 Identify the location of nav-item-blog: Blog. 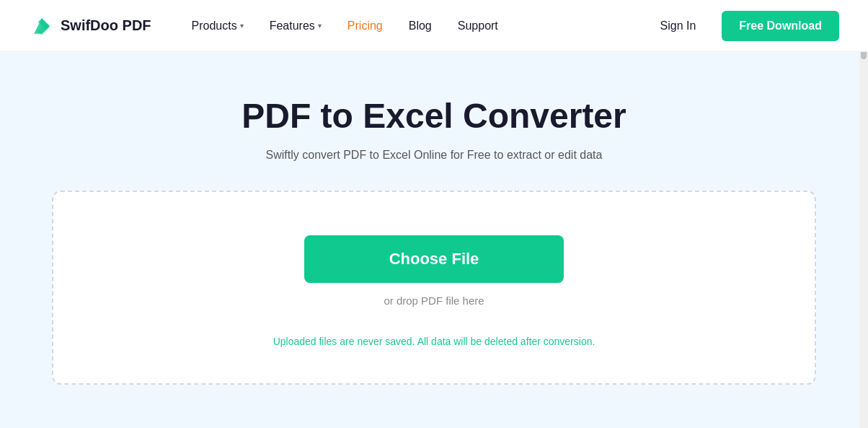
(420, 26).